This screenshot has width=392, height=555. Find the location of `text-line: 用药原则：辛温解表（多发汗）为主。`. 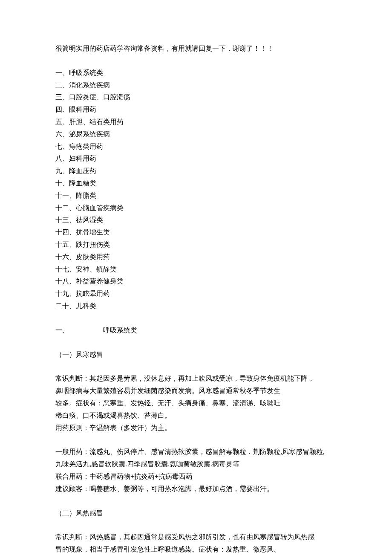

text-line: 用药原则：辛温解表（多发汗）为主。 is located at coordinates (196, 428).